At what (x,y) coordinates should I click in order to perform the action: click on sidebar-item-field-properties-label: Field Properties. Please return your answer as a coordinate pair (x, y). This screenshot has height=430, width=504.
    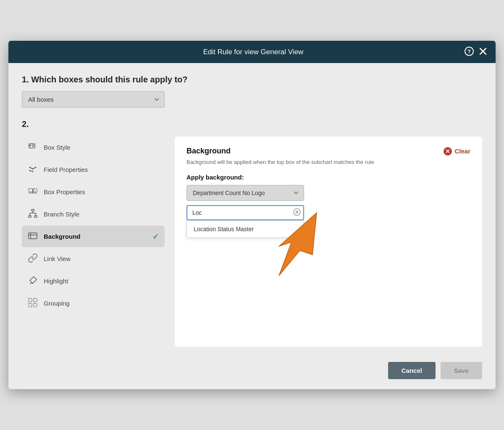
    Looking at the image, I should click on (66, 170).